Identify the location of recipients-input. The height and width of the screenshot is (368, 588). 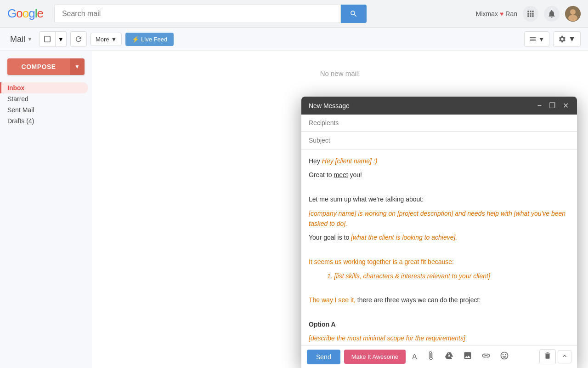
(439, 123).